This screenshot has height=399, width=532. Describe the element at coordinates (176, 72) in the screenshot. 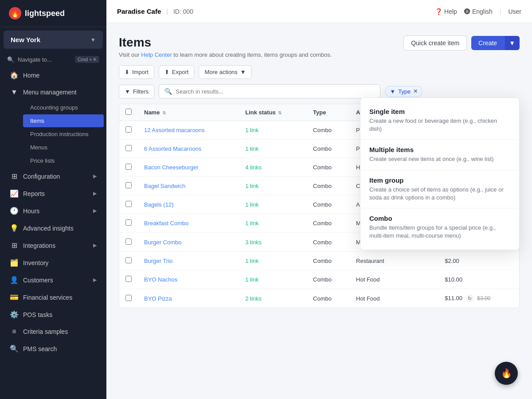

I see `export-button: ⬆ Export` at that location.